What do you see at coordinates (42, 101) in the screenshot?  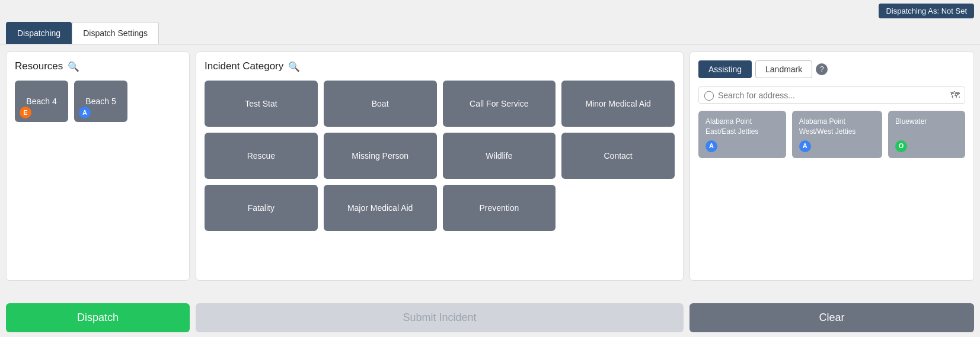 I see `resource-card-label: Beach 4` at bounding box center [42, 101].